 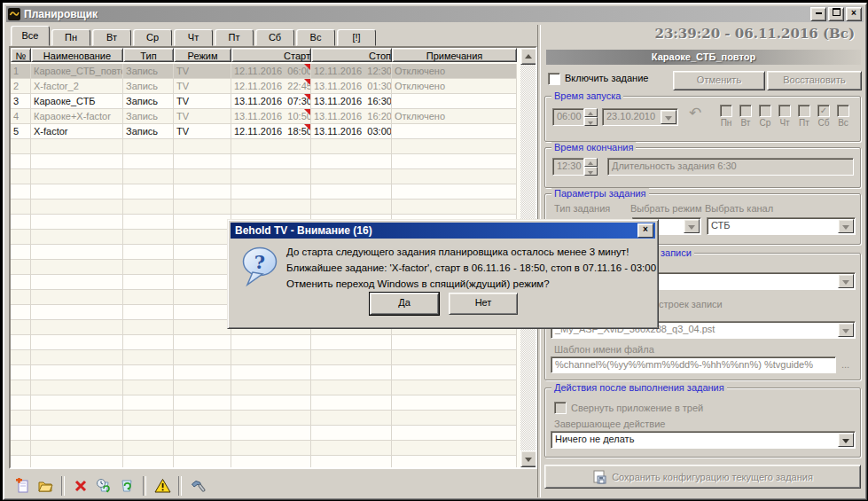 What do you see at coordinates (264, 71) in the screenshot?
I see `table-row: 1Караоке_СТБ_повторЗаписьTV12.11.2016 06…` at bounding box center [264, 71].